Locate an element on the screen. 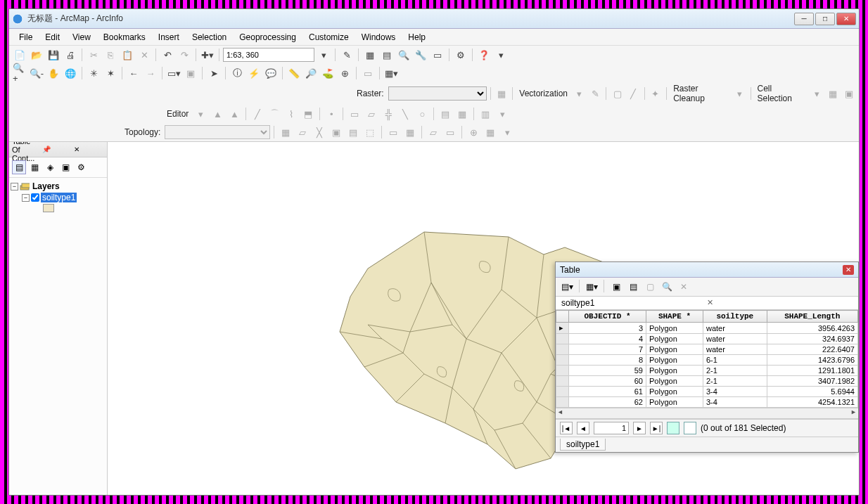  topo-validate-extent-icon: ▤ is located at coordinates (353, 132).